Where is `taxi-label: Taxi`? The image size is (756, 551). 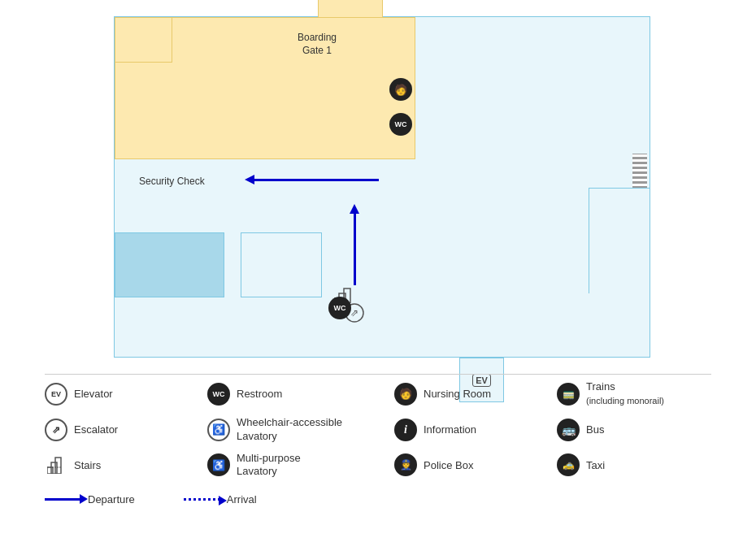
taxi-label: Taxi is located at coordinates (595, 465).